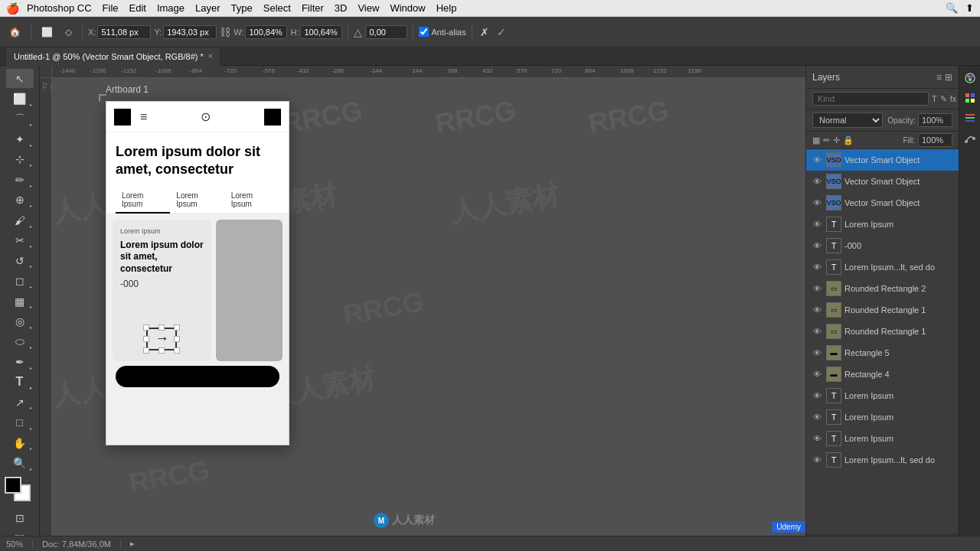 The image size is (980, 551). What do you see at coordinates (407, 8) in the screenshot?
I see `menu-window: Window` at bounding box center [407, 8].